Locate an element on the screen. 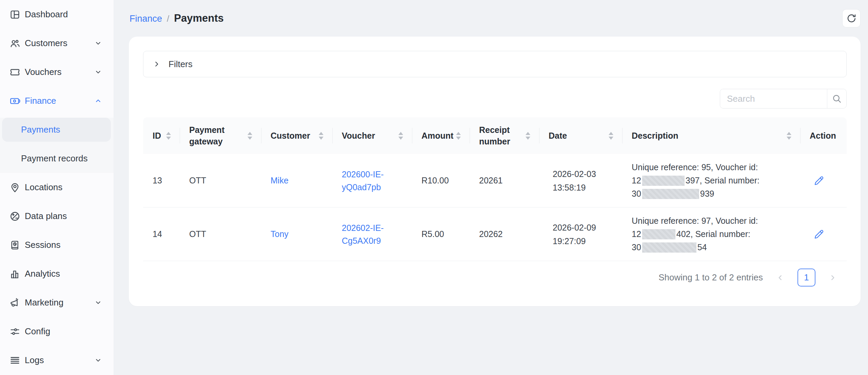 Image resolution: width=868 pixels, height=375 pixels. sidebar-item-locations: Locations is located at coordinates (57, 187).